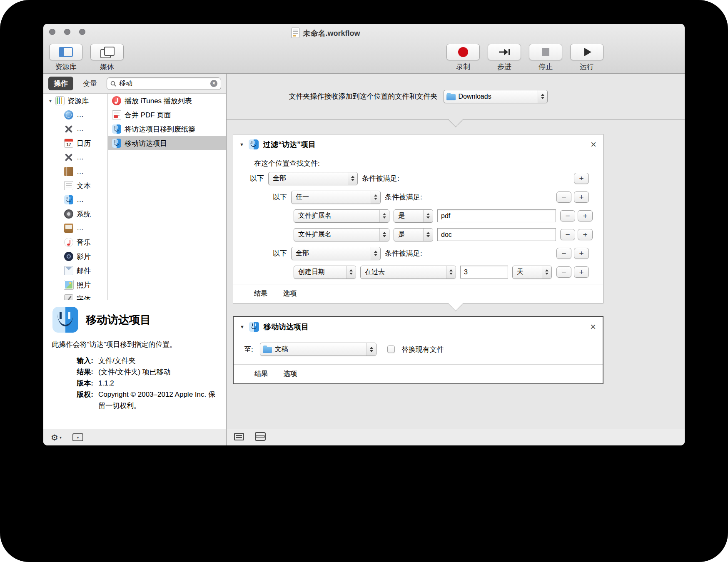 This screenshot has width=728, height=562. I want to click on run-button, so click(587, 52).